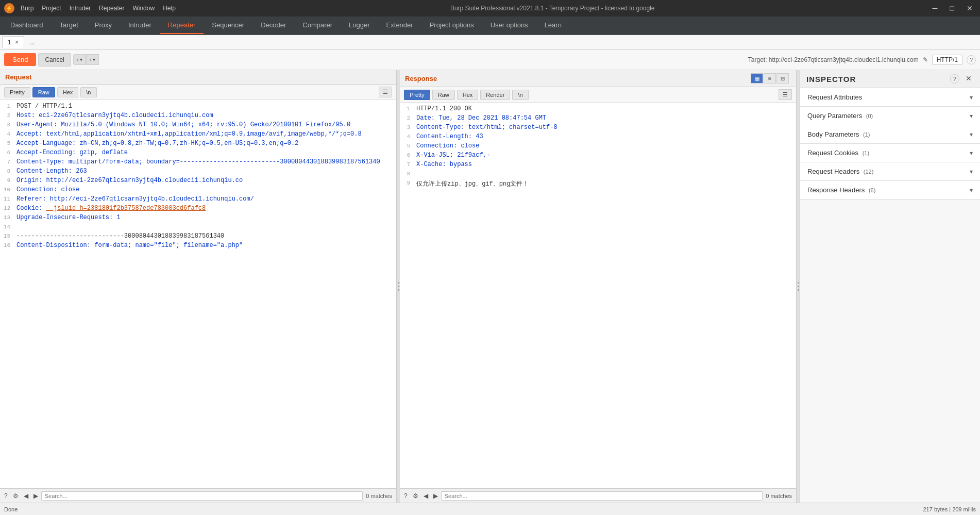 Image resolution: width=980 pixels, height=515 pixels. I want to click on response-menu-btn: ☰, so click(785, 95).